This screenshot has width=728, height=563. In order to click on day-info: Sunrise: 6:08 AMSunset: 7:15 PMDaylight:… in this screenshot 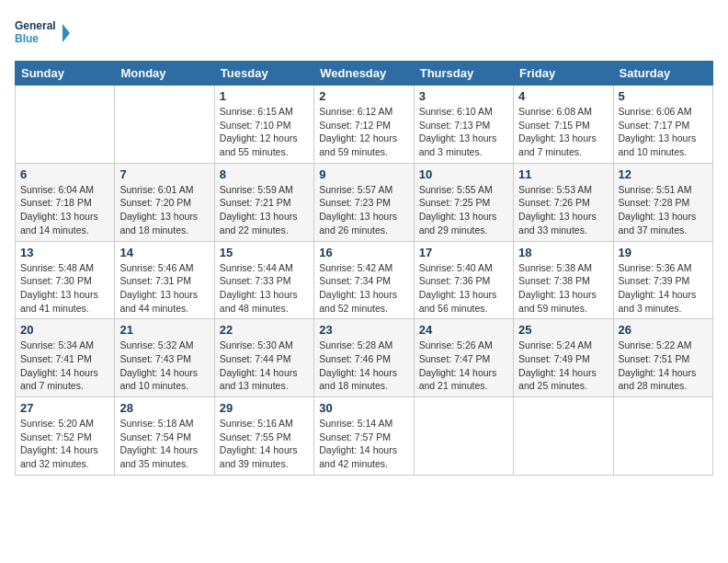, I will do `click(563, 132)`.